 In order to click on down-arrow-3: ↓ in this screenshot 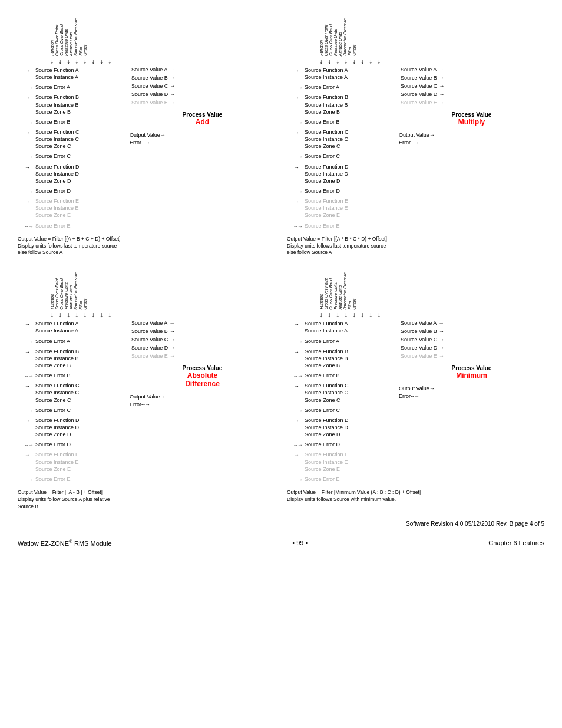, I will do `click(68, 61)`.